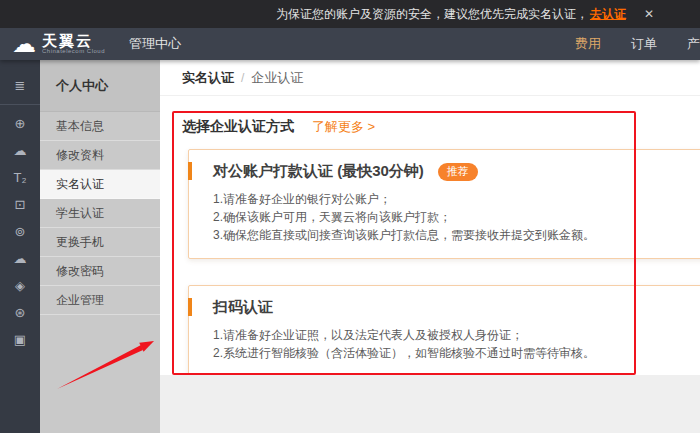  Describe the element at coordinates (20, 340) in the screenshot. I see `image-icon: ▣` at that location.